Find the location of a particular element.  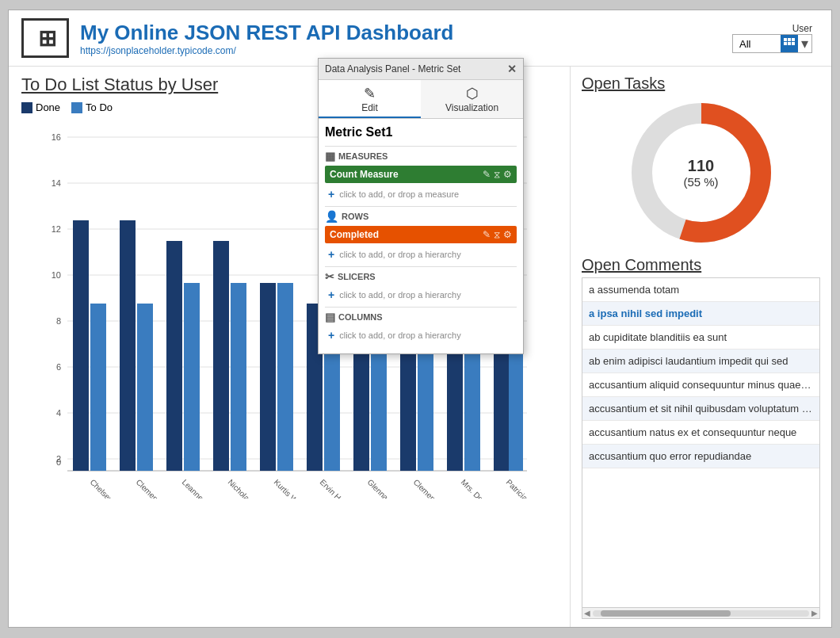

app-title: My Online JSON REST API Dashboard is located at coordinates (406, 33).